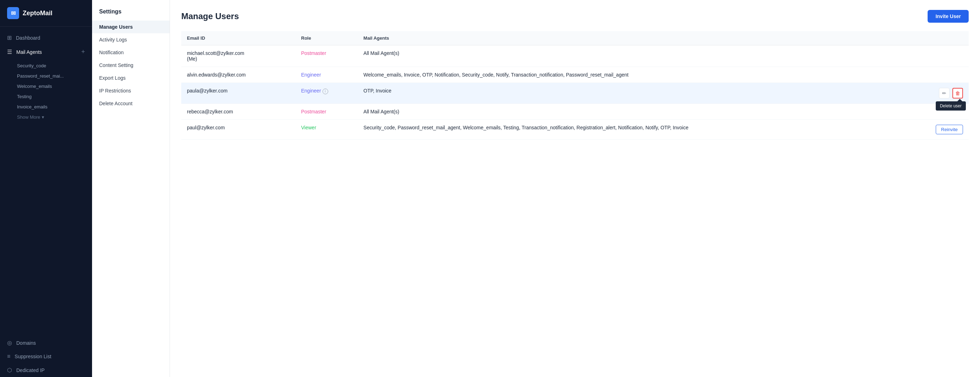 This screenshot has height=377, width=980. I want to click on sidebar-item-label: Suppression List, so click(33, 356).